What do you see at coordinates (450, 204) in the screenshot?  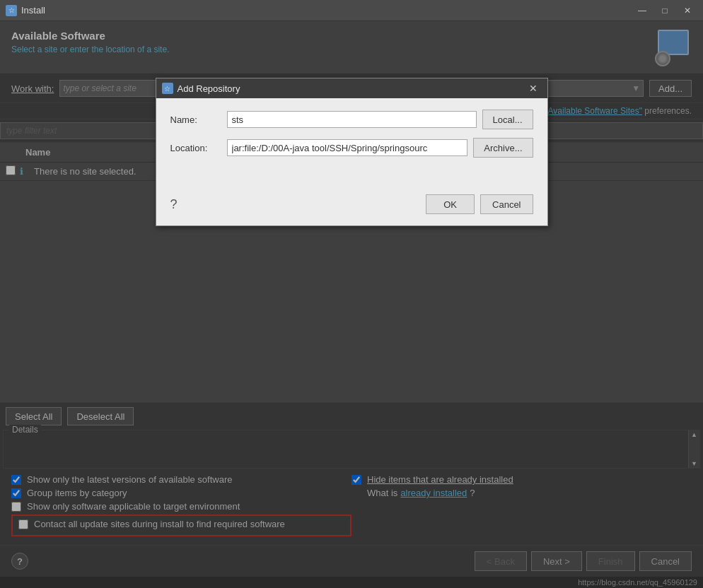 I see `dialog-ok-button: OK` at bounding box center [450, 204].